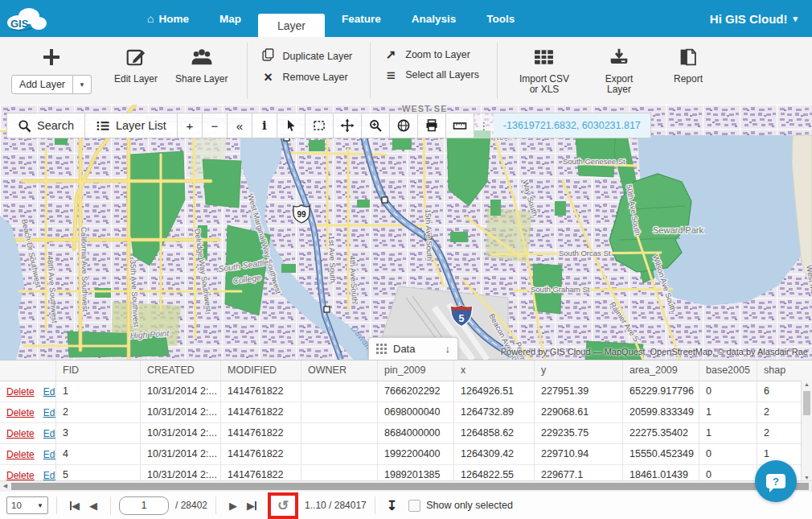 The width and height of the screenshot is (812, 519). Describe the element at coordinates (268, 77) in the screenshot. I see `remove-x-icon: ×` at that location.